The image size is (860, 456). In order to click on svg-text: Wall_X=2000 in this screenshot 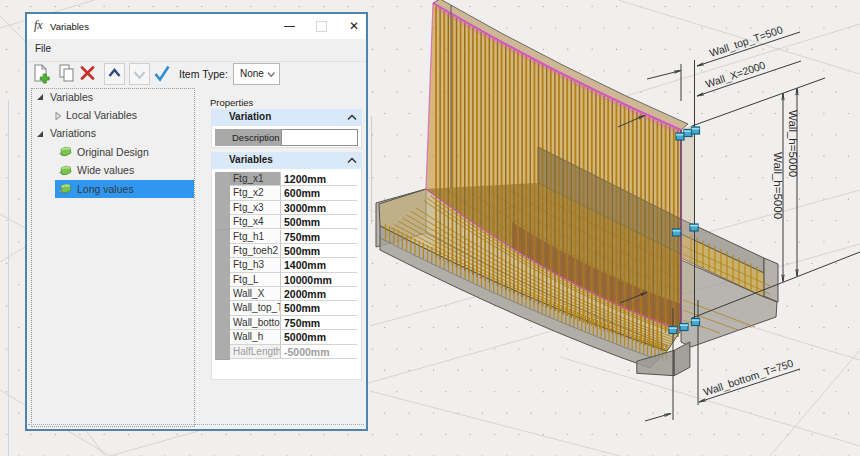, I will do `click(736, 74)`.